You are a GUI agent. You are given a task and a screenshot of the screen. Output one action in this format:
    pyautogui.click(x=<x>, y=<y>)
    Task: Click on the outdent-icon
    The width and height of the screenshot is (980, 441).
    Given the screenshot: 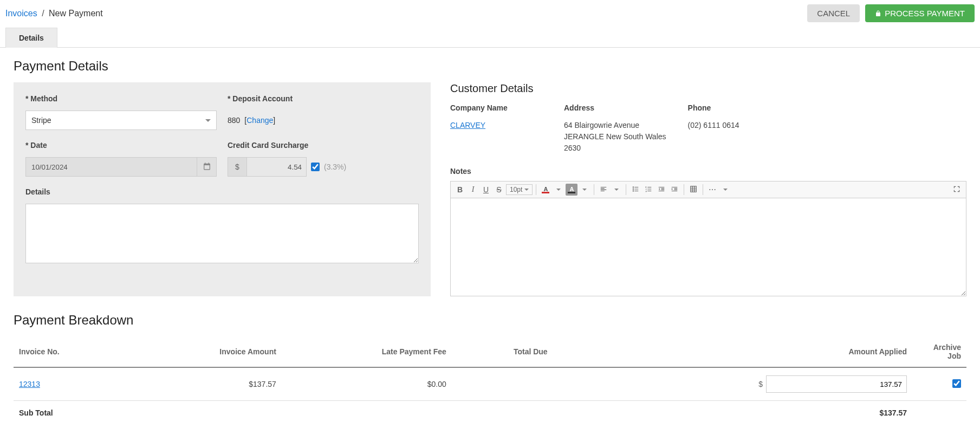 What is the action you would take?
    pyautogui.click(x=661, y=190)
    